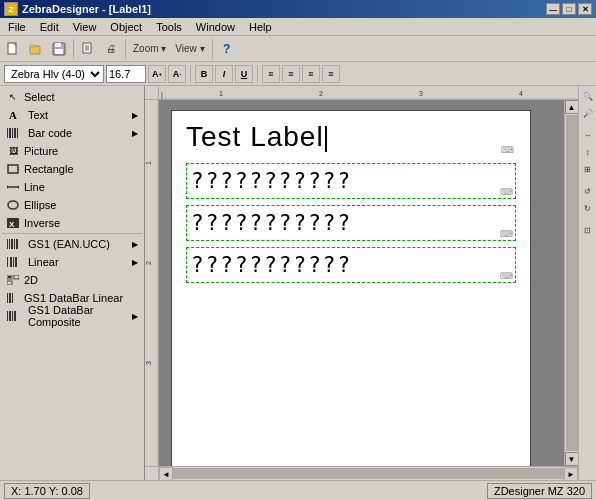  What do you see at coordinates (177, 74) in the screenshot?
I see `font-decrease-button: A-` at bounding box center [177, 74].